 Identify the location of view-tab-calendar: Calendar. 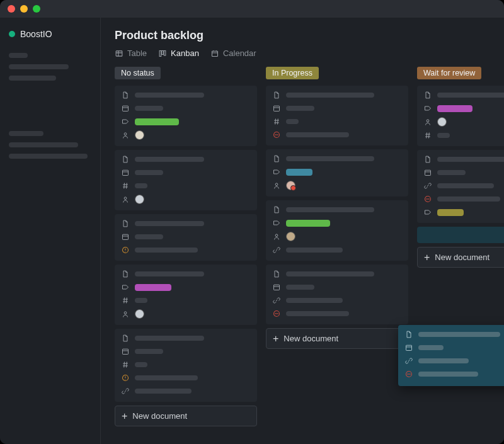
(233, 53).